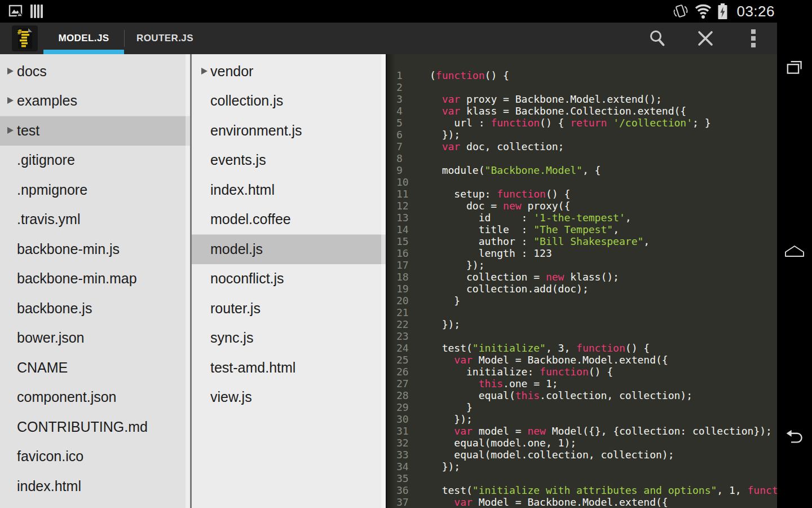 This screenshot has width=812, height=508. Describe the element at coordinates (582, 408) in the screenshot. I see `code-line: 29 }` at that location.